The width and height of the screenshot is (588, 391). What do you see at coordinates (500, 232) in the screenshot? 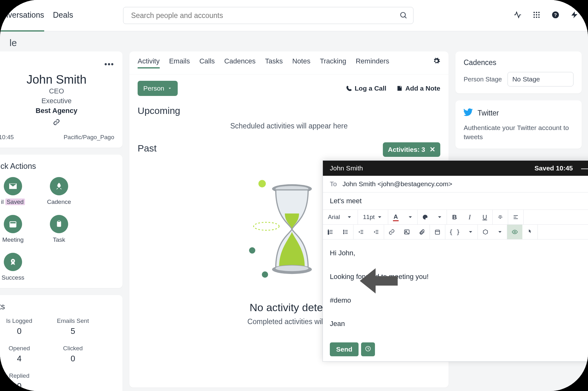
I see `snippet-dropdown` at bounding box center [500, 232].